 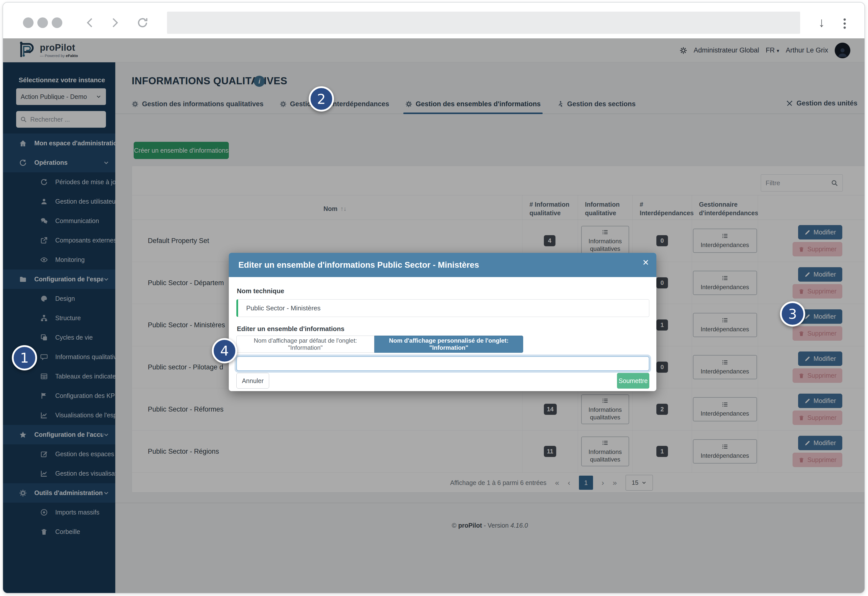 What do you see at coordinates (822, 22) in the screenshot?
I see `download-icon: ↓` at bounding box center [822, 22].